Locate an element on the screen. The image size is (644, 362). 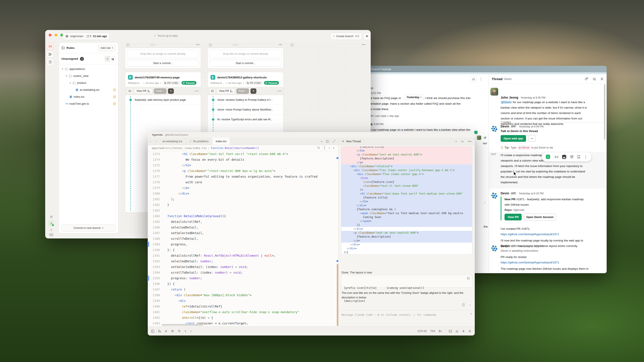
markdown-copy-icon is located at coordinates (464, 305).